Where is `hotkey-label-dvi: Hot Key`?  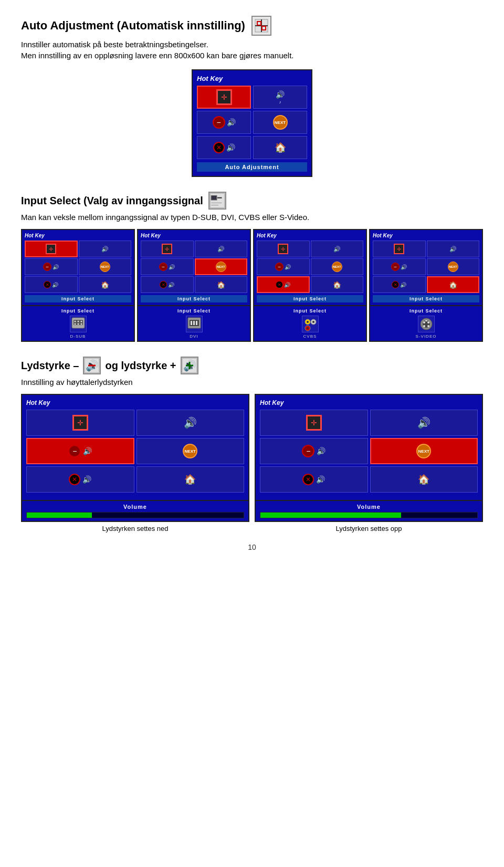
hotkey-label-dvi: Hot Key is located at coordinates (194, 235).